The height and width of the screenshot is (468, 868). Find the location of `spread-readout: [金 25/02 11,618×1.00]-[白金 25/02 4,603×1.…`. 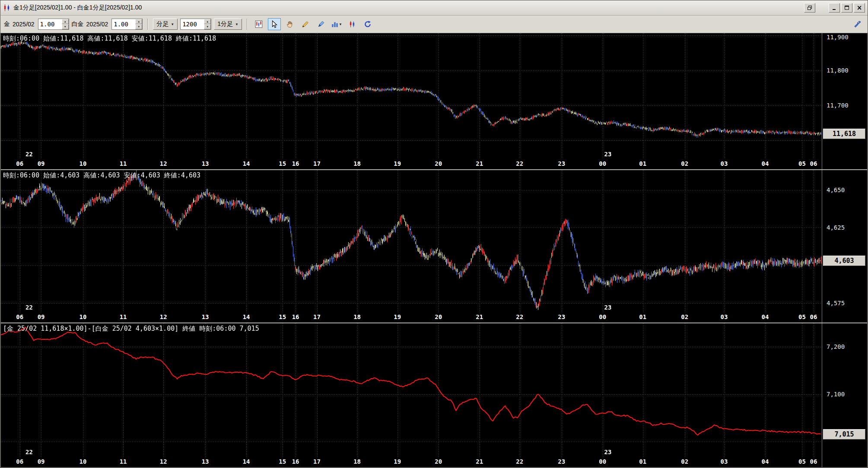

spread-readout: [金 25/02 11,618×1.00]-[白金 25/02 4,603×1.… is located at coordinates (131, 329).